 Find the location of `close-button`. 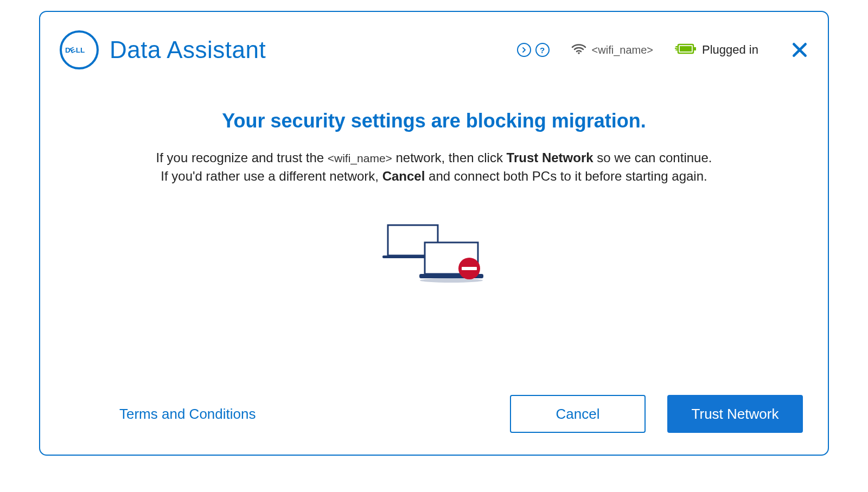

close-button is located at coordinates (800, 50).